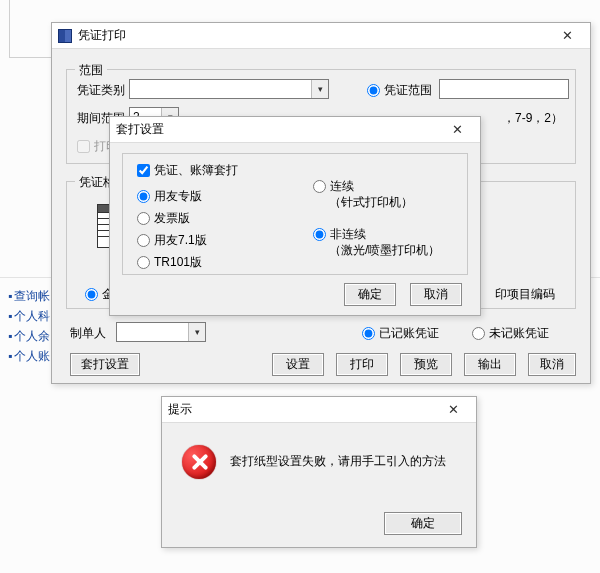  Describe the element at coordinates (88, 334) in the screenshot. I see `maker-label: 制单人` at that location.